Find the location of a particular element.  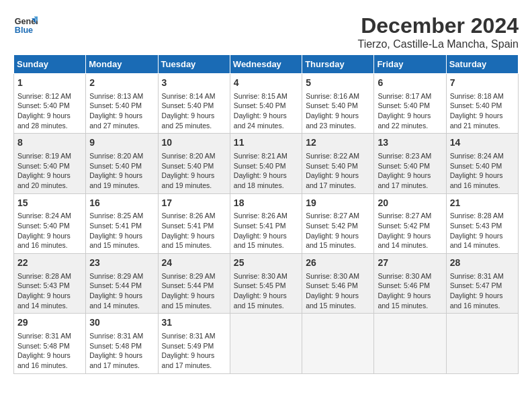

day-number: 3 is located at coordinates (194, 83).